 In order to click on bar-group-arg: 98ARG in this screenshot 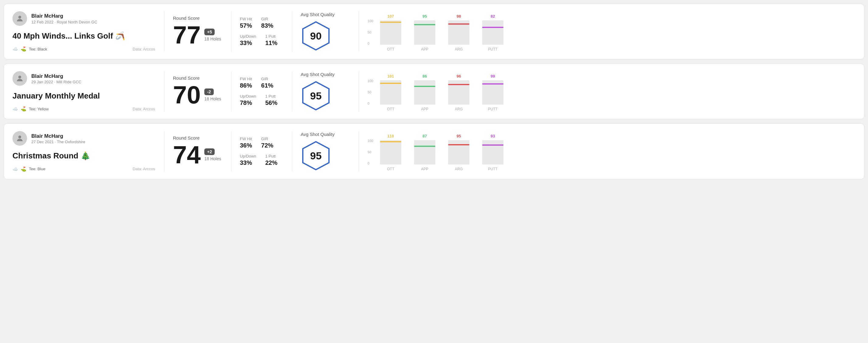, I will do `click(459, 33)`.